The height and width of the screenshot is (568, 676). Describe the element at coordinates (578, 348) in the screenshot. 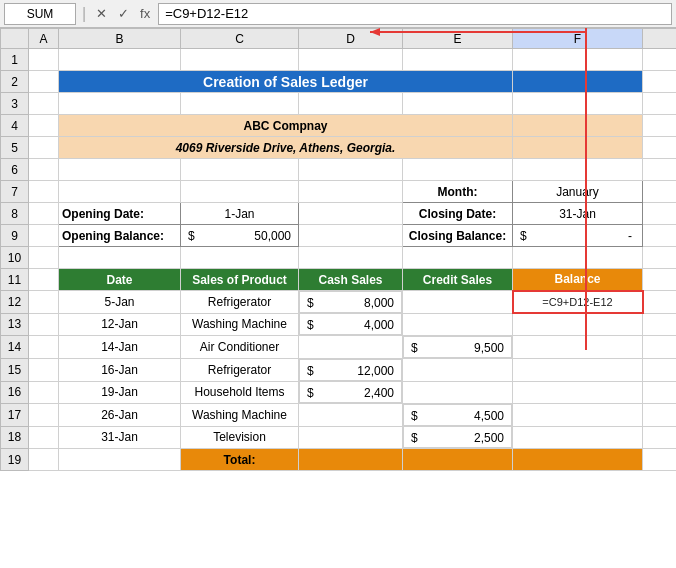

I see `cell-f14` at that location.